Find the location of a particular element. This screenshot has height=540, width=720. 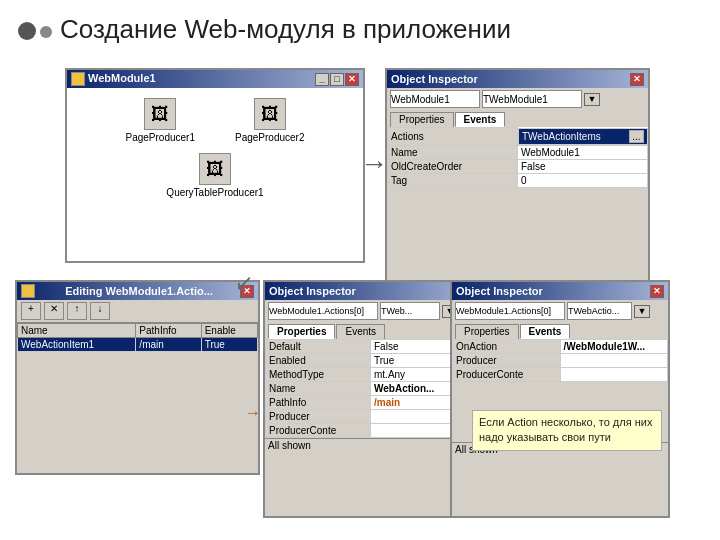

prop-name-tag: Tag is located at coordinates (453, 180).